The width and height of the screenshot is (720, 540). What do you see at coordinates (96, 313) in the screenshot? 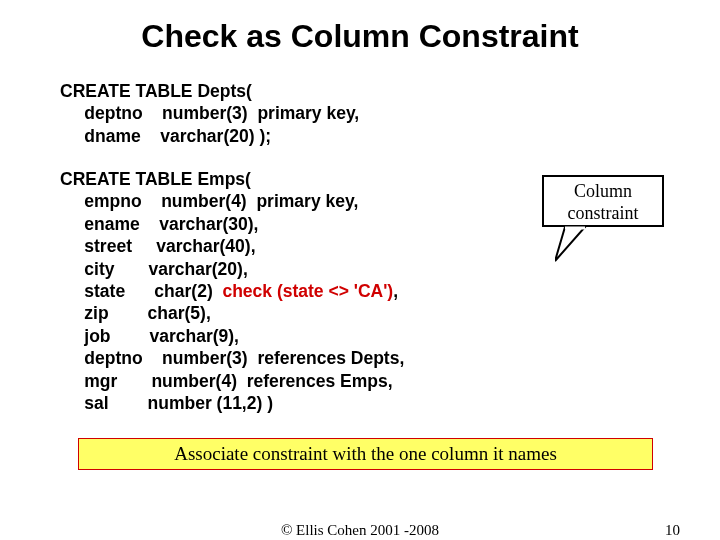
I see `col-name: zip` at bounding box center [96, 313].